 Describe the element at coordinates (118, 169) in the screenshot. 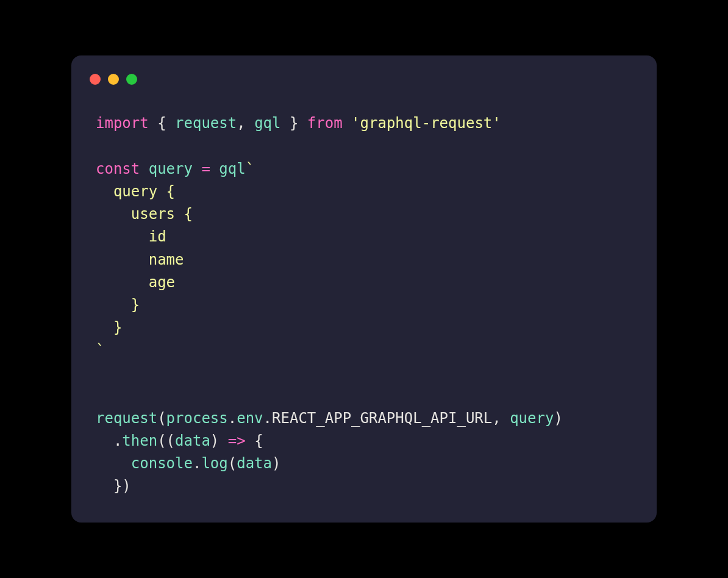

I see `keyword-const: const` at that location.